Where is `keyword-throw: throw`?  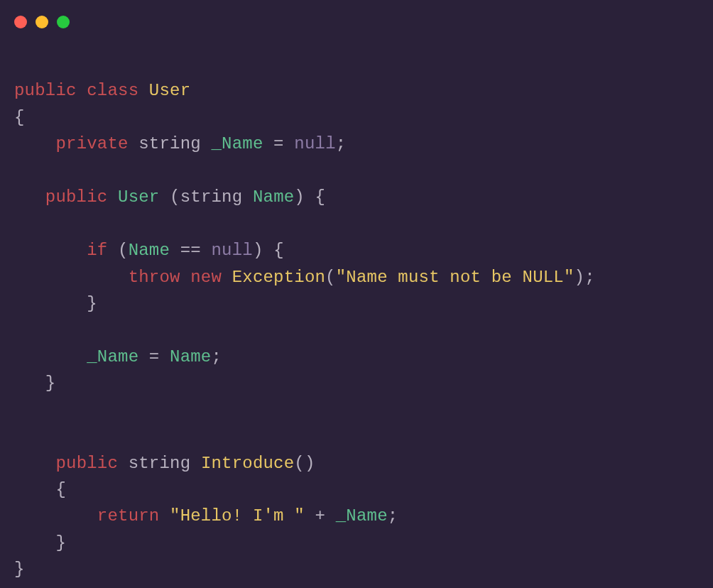 keyword-throw: throw is located at coordinates (155, 277).